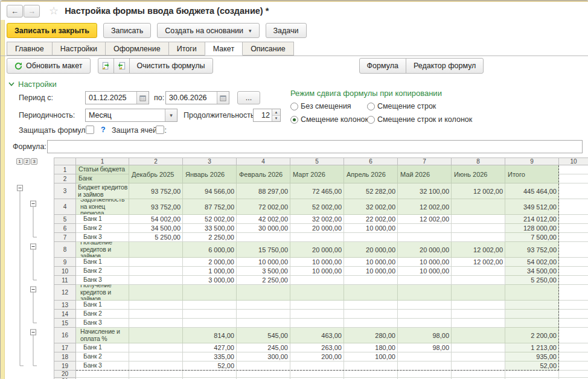 This screenshot has width=588, height=379. I want to click on month-header-cell: Июнь 2026, so click(478, 174).